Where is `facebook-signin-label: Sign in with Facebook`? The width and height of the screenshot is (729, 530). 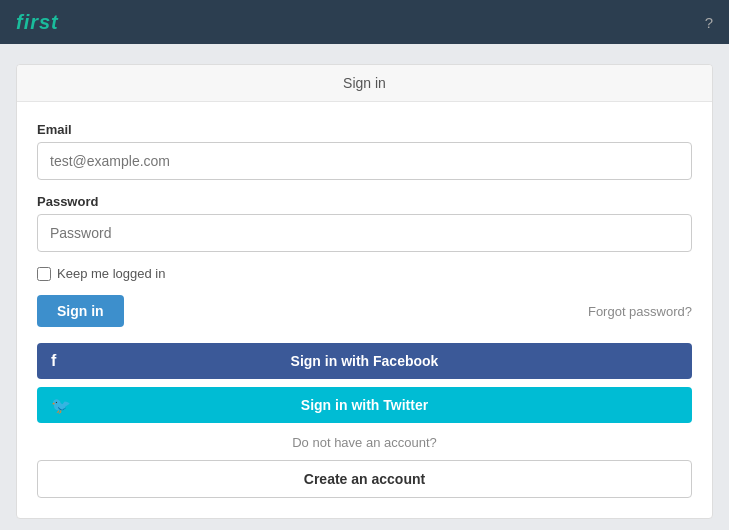 facebook-signin-label: Sign in with Facebook is located at coordinates (364, 361).